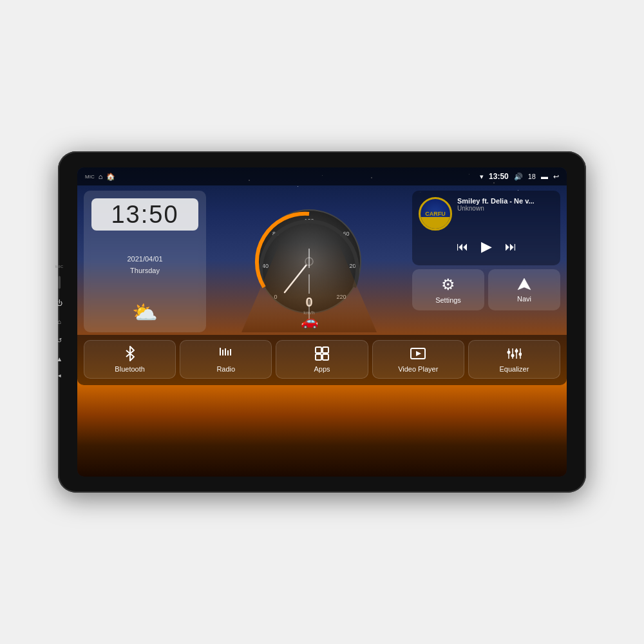 This screenshot has width=644, height=644. Describe the element at coordinates (524, 285) in the screenshot. I see `navi-icon` at that location.